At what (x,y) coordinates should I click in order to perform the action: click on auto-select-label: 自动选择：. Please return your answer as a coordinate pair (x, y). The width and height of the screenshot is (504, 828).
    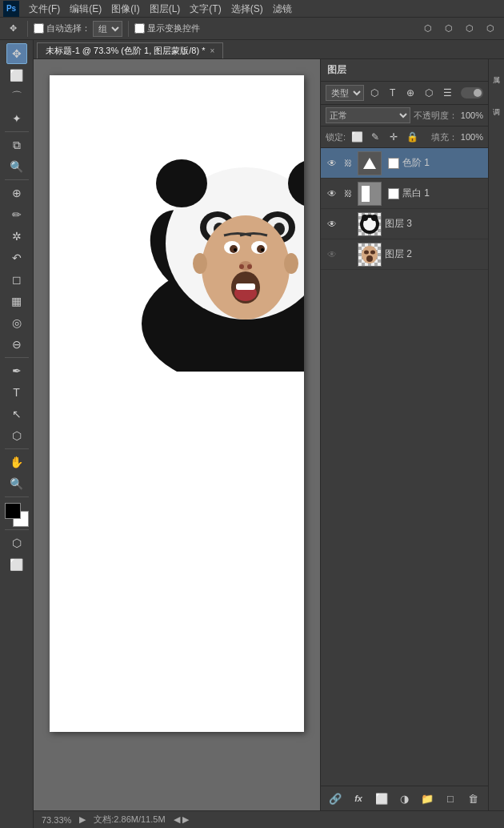
    Looking at the image, I should click on (69, 29).